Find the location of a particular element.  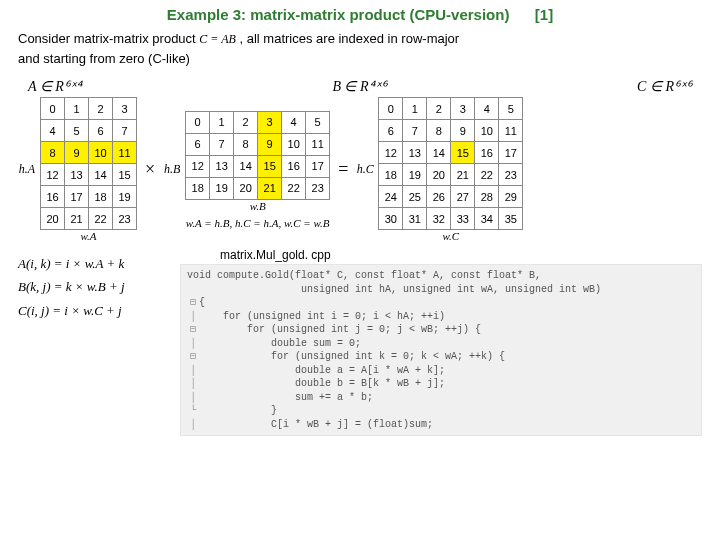

cell: 15 is located at coordinates (270, 166).